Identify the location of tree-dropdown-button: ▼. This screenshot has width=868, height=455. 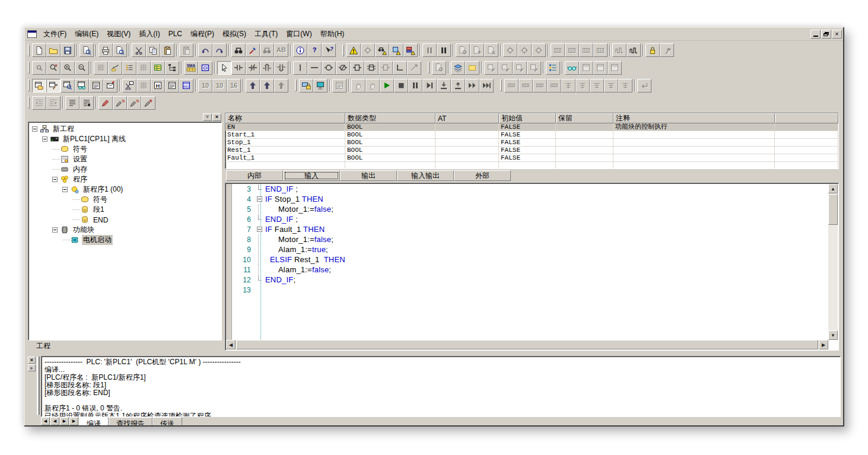
(208, 117).